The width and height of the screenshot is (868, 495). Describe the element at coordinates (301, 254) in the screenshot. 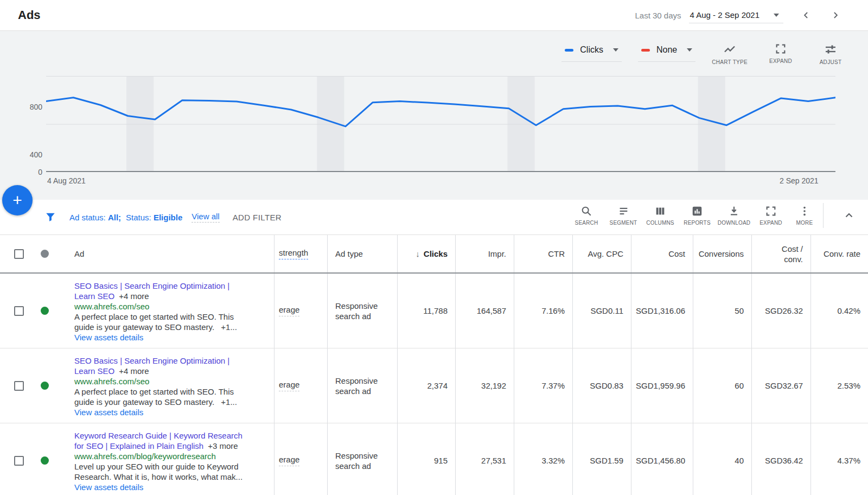

I see `column-header-ad-strength: strength` at that location.